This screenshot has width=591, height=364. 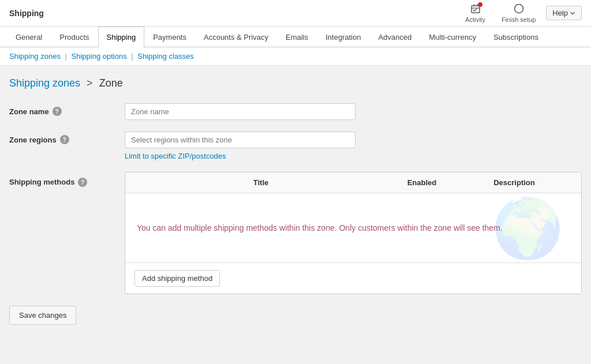 I want to click on zone-regions-input, so click(x=240, y=140).